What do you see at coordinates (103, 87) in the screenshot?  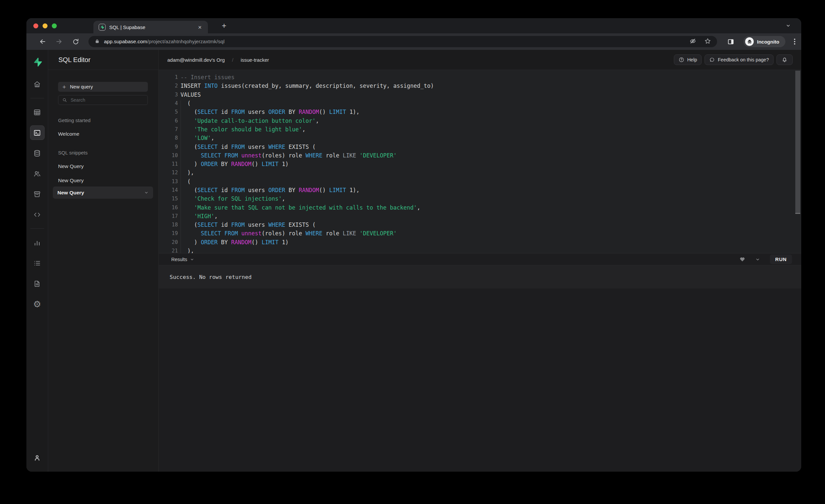 I see `new-query-button: + New query` at bounding box center [103, 87].